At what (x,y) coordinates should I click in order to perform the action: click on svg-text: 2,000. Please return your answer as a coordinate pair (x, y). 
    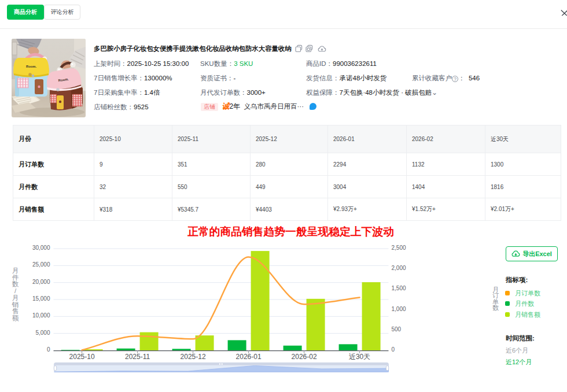
    Looking at the image, I should click on (399, 268).